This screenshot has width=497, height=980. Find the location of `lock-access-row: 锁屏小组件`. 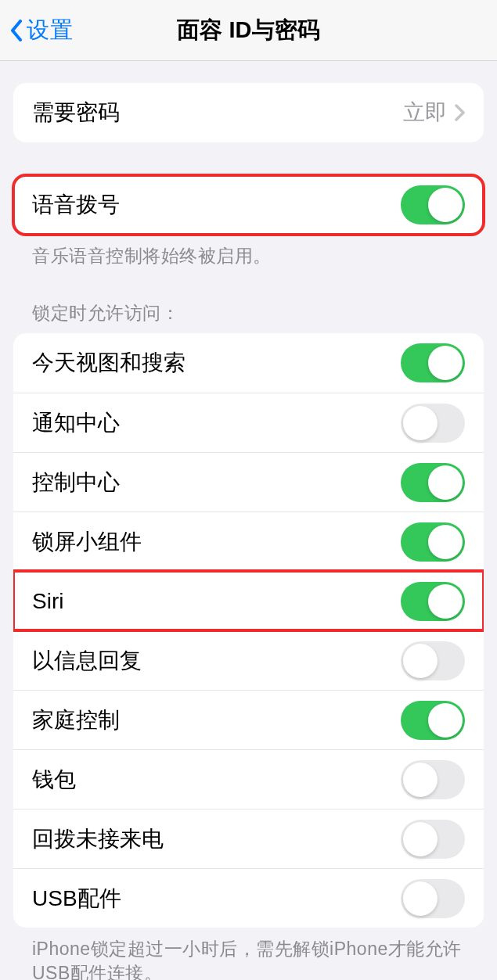

lock-access-row: 锁屏小组件 is located at coordinates (249, 541).